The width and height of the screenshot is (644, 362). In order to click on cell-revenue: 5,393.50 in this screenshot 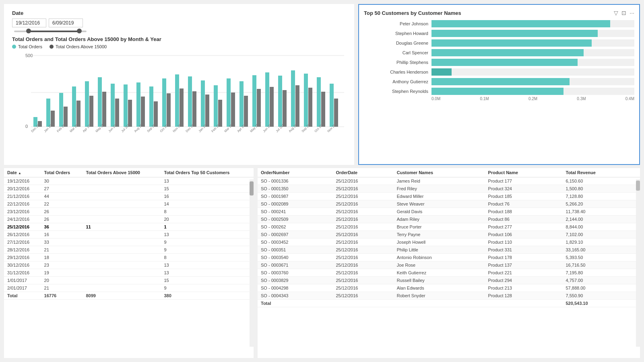, I will do `click(601, 257)`.